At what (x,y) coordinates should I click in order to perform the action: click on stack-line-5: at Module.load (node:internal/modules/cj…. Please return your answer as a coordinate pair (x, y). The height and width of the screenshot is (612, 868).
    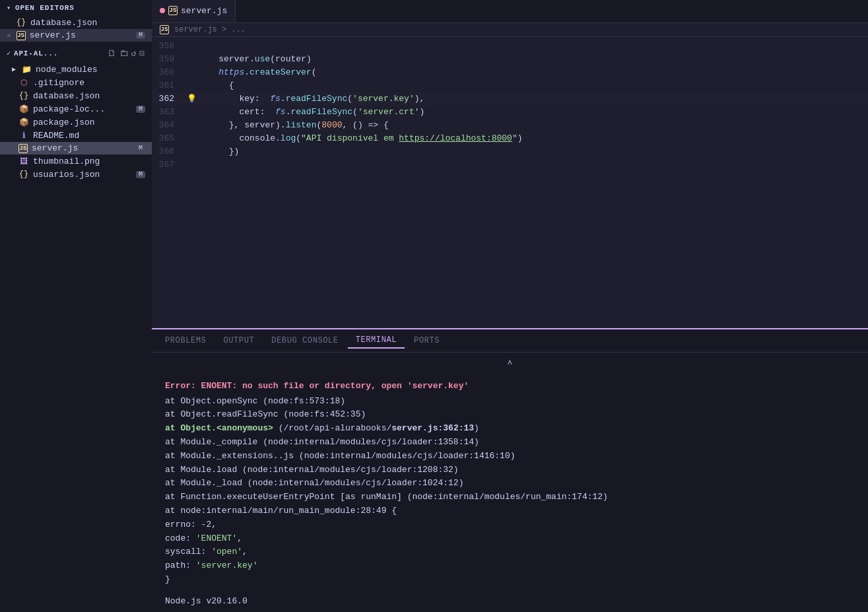
    Looking at the image, I should click on (510, 470).